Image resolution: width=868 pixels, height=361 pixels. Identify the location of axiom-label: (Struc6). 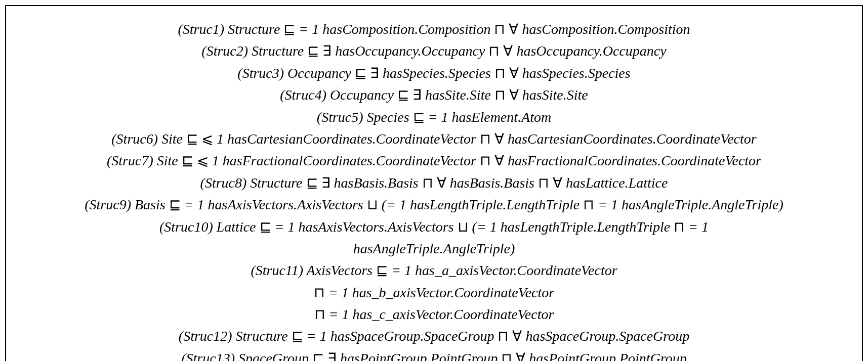
(135, 139).